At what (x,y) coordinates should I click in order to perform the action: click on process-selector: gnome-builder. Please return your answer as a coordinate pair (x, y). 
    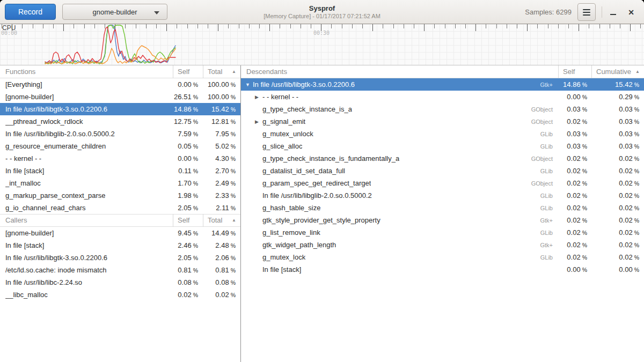
    Looking at the image, I should click on (115, 12).